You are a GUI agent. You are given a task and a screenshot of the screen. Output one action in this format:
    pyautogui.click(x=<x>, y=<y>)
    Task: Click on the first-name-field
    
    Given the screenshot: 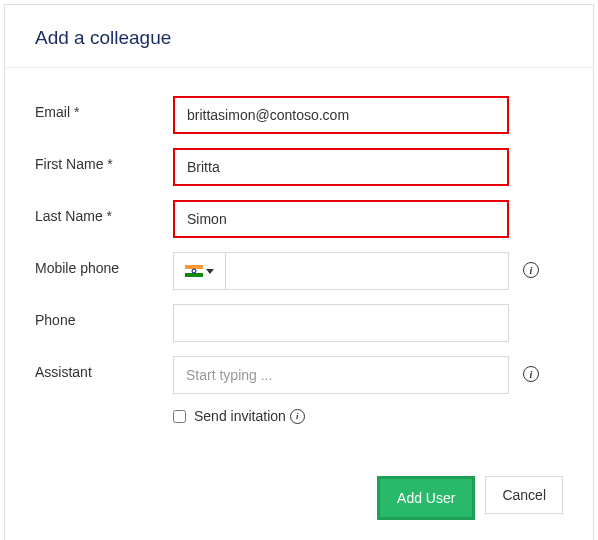 What is the action you would take?
    pyautogui.click(x=341, y=167)
    